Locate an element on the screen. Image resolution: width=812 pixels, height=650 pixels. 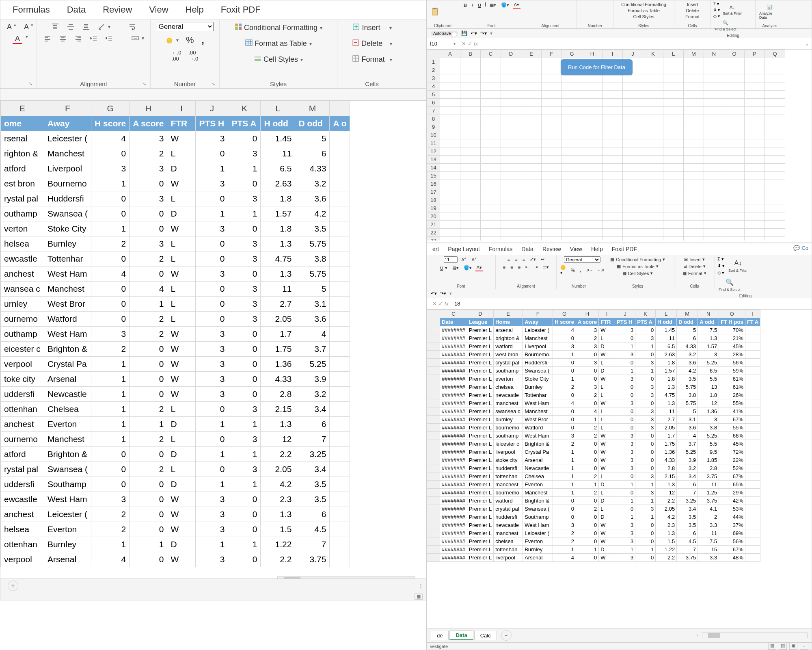
cell: chelsea is located at coordinates (508, 542).